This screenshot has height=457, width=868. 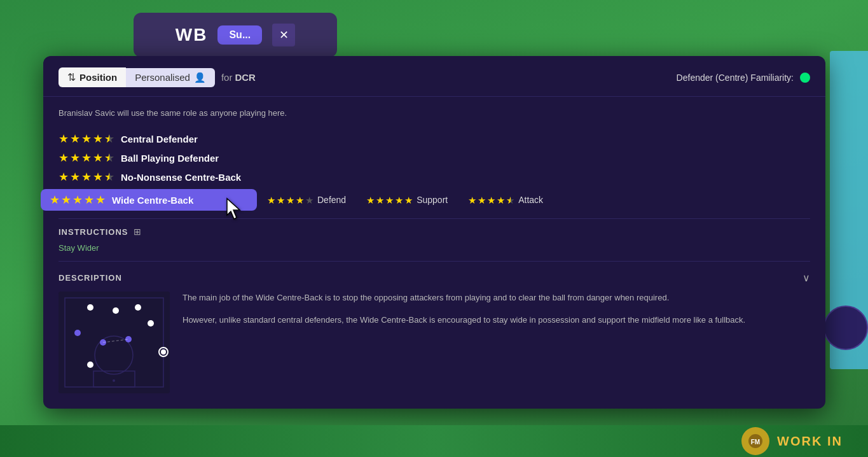 What do you see at coordinates (192, 35) in the screenshot?
I see `top-card-text: WB` at bounding box center [192, 35].